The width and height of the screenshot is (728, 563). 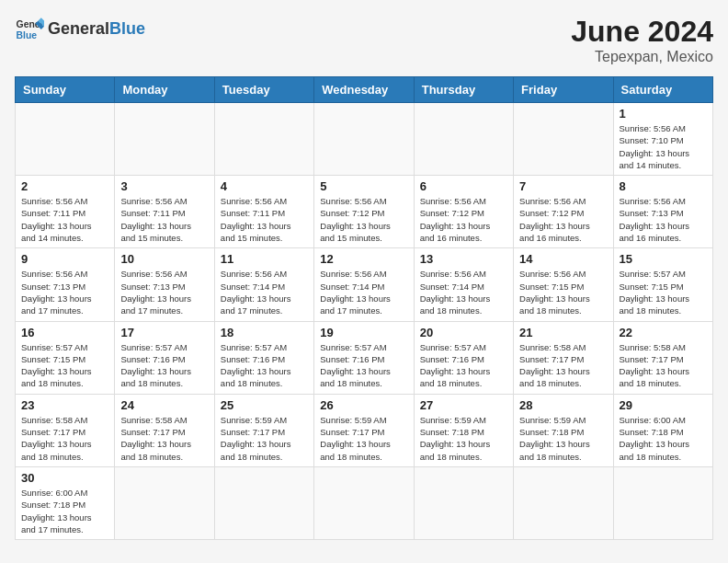 I want to click on day-info: Sunrise: 5:56 AM Sunset: 7:15 PM Dayligh…, so click(x=563, y=293).